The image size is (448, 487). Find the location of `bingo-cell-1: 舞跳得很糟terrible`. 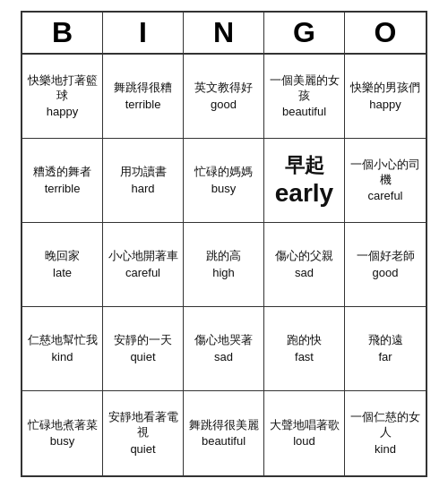

bingo-cell-1: 舞跳得很糟terrible is located at coordinates (143, 97).